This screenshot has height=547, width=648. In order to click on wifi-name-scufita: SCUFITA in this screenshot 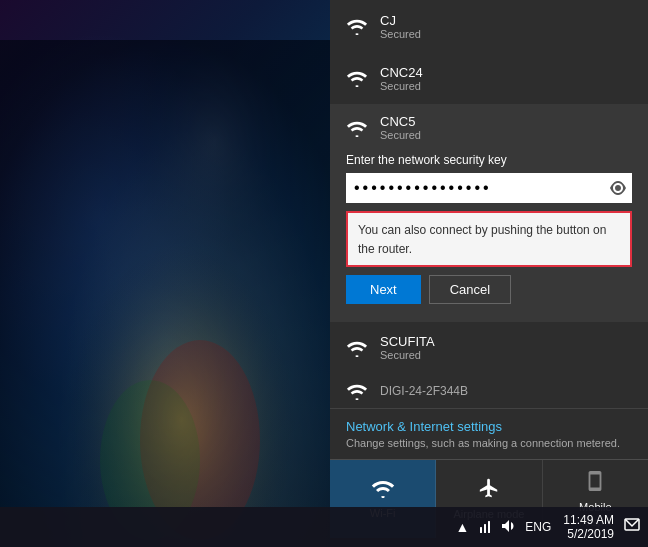, I will do `click(408, 342)`.